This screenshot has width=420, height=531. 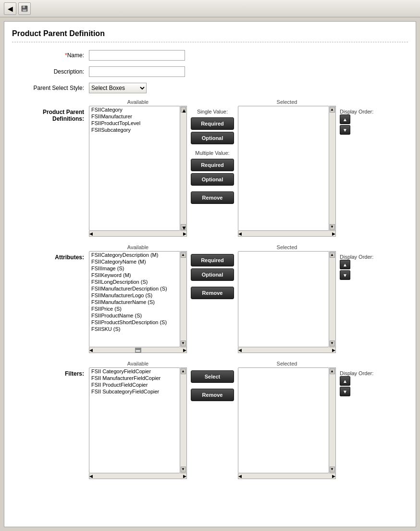 What do you see at coordinates (287, 350) in the screenshot?
I see `attr-selected-hscroll: ◀ ▶` at bounding box center [287, 350].